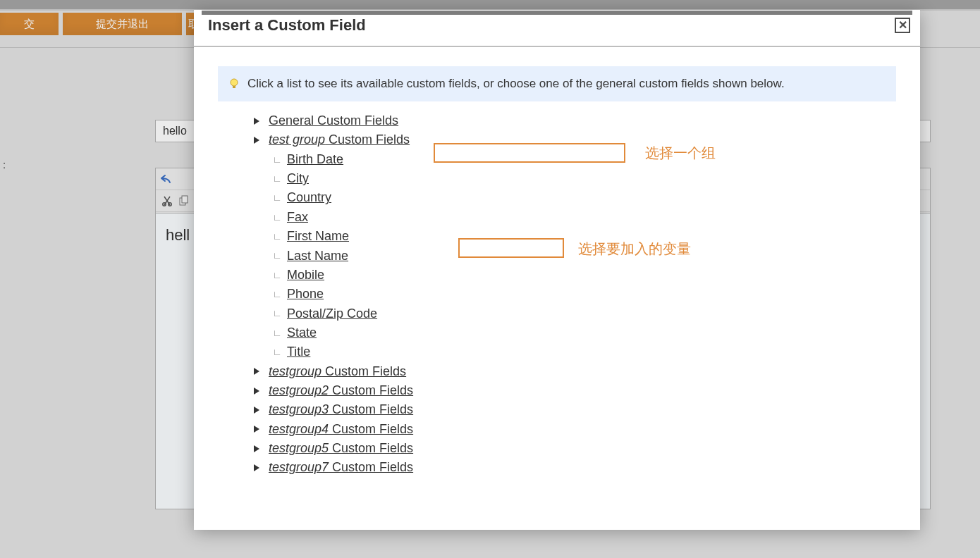 This screenshot has height=558, width=980. I want to click on annotation-text-variable: 选择要加入的变量, so click(635, 249).